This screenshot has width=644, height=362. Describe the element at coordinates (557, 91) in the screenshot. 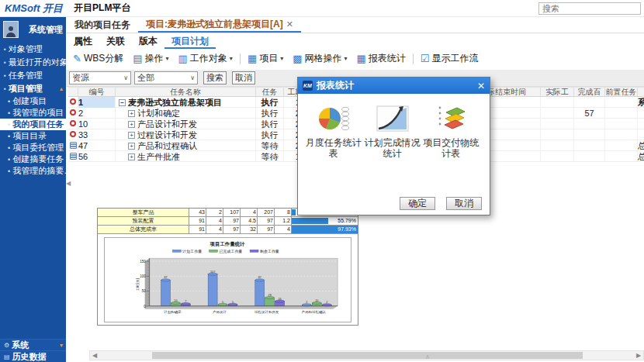

I see `column-header: 实际工` at that location.